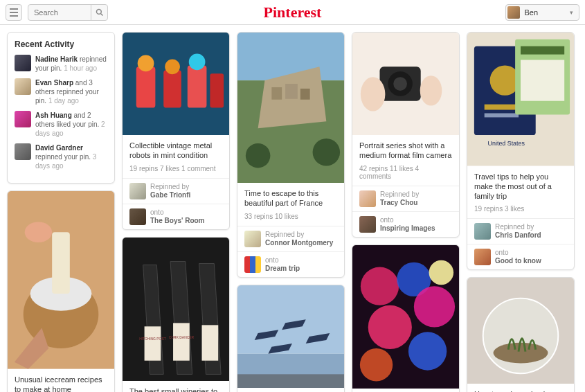 The height and width of the screenshot is (392, 585). What do you see at coordinates (176, 309) in the screenshot?
I see `pin-image: HITCHING POSTCORK DANCER` at bounding box center [176, 309].